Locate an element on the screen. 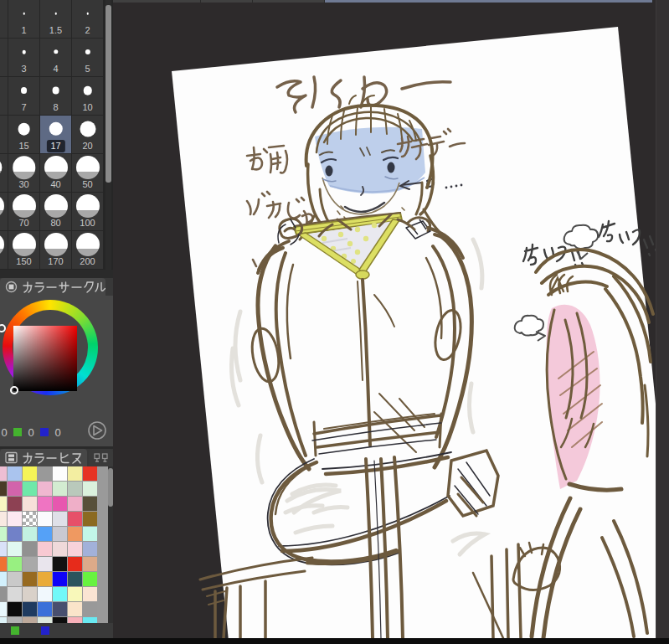 This screenshot has height=644, width=669. tab-intermediate-color is located at coordinates (100, 457).